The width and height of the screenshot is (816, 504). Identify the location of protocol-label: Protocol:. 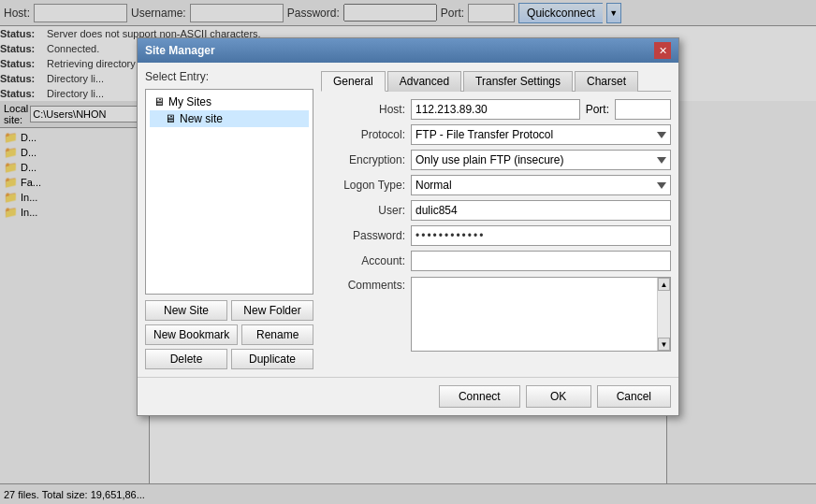
(363, 135).